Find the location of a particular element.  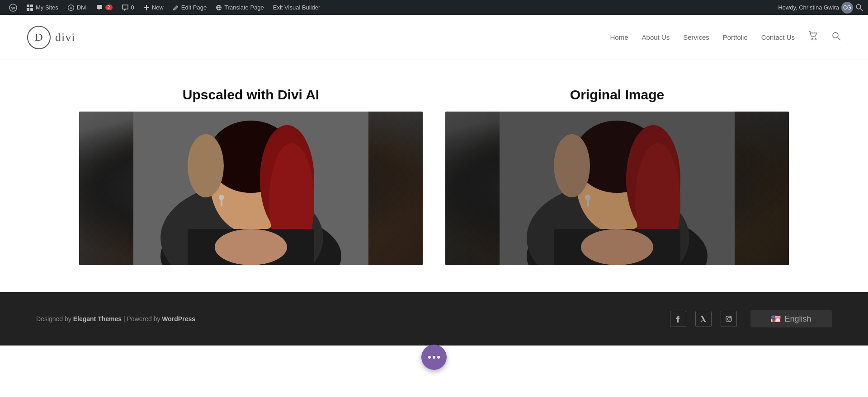

site-nav: Home About Us Services Portfolio Contact… is located at coordinates (726, 37).